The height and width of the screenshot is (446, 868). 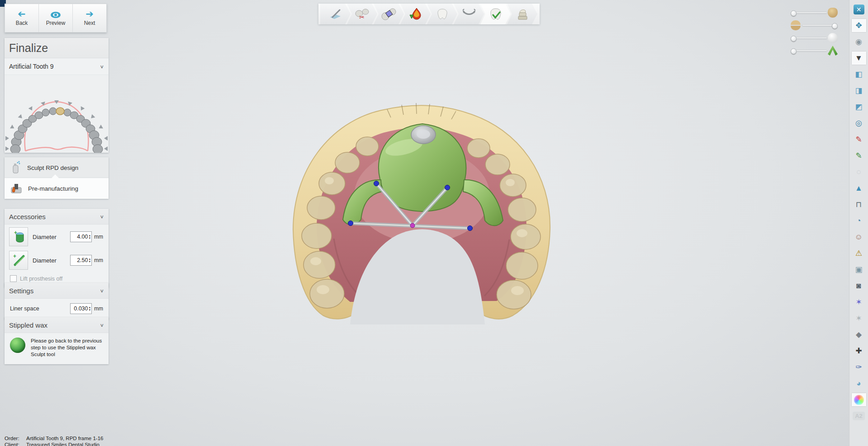 I want to click on preview-button: Preview, so click(x=56, y=18).